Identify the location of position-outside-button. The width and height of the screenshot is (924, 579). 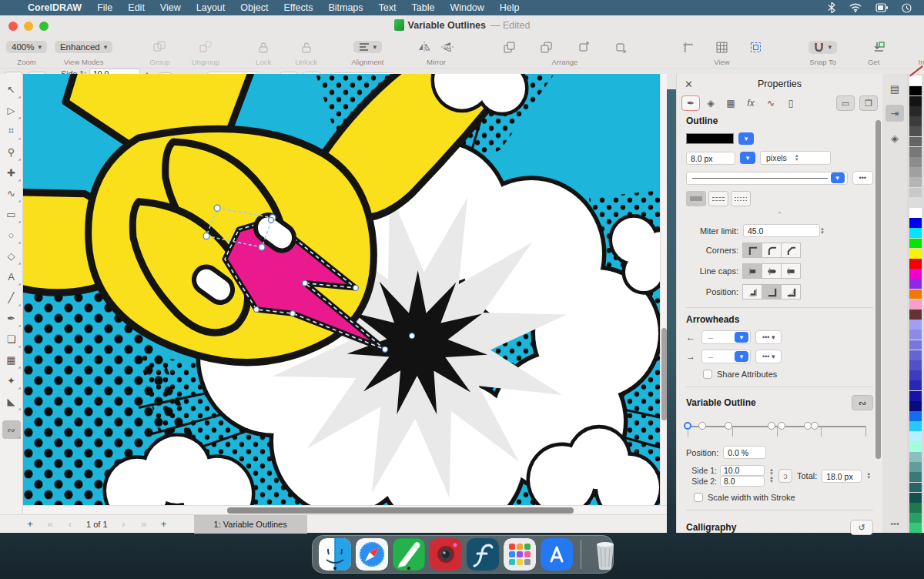
(791, 292).